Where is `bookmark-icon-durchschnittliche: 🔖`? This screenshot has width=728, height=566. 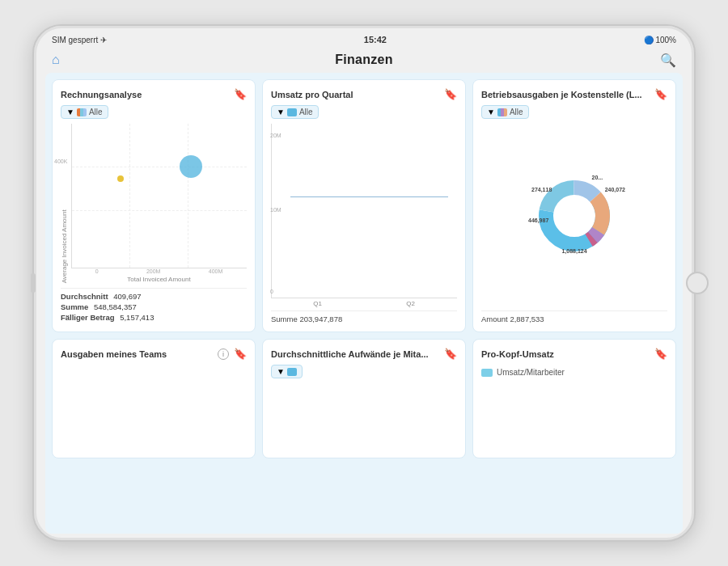 bookmark-icon-durchschnittliche: 🔖 is located at coordinates (451, 354).